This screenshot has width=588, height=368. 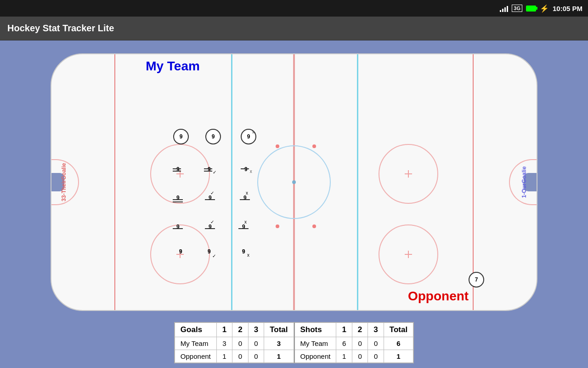 I want to click on player-group-15: 9 P x, so click(x=243, y=253).